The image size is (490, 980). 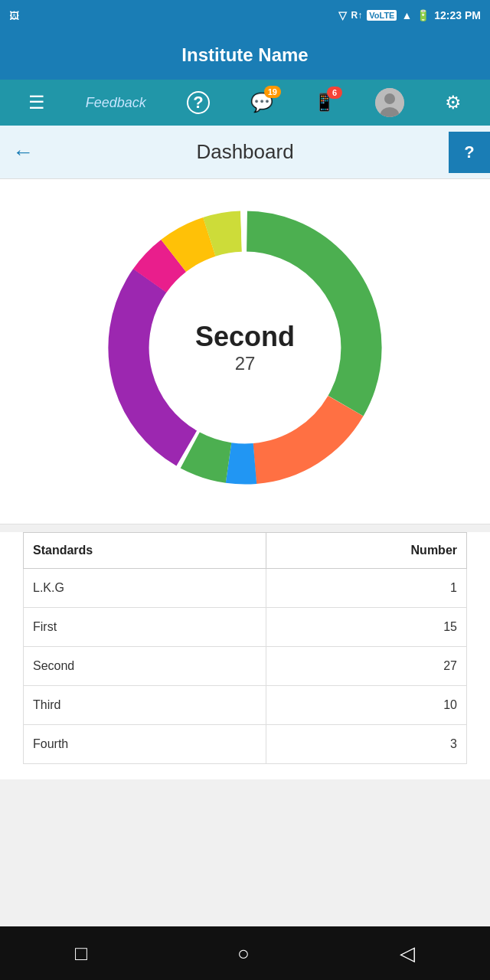 I want to click on triangle-icon: ◁, so click(x=407, y=953).